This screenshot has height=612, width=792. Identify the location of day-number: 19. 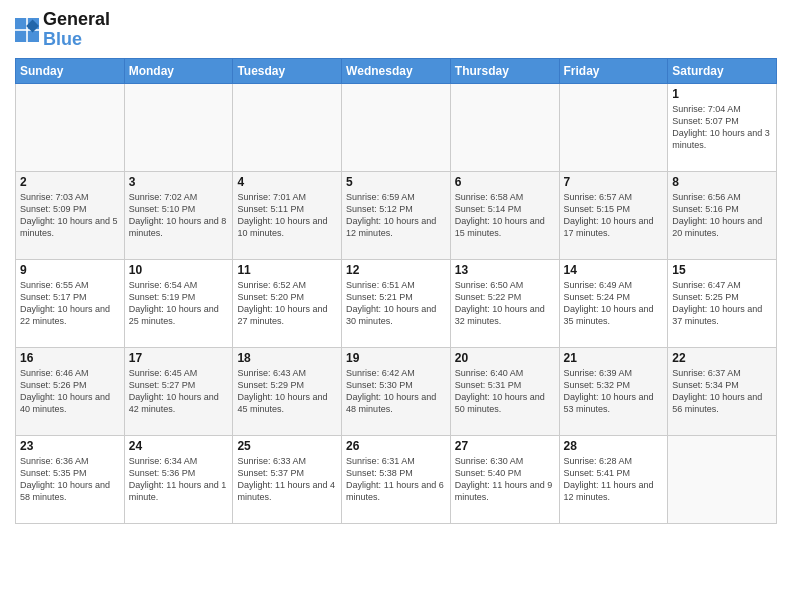
(396, 358).